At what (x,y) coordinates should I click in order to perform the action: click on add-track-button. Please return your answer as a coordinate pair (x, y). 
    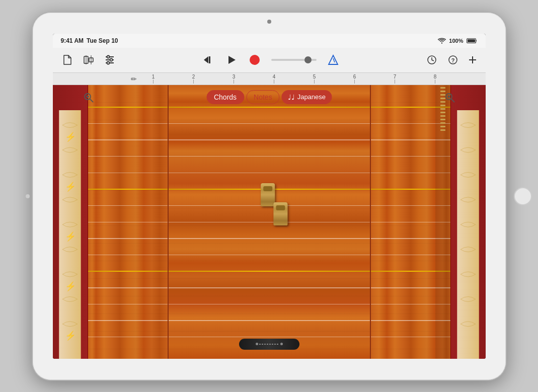
    Looking at the image, I should click on (473, 60).